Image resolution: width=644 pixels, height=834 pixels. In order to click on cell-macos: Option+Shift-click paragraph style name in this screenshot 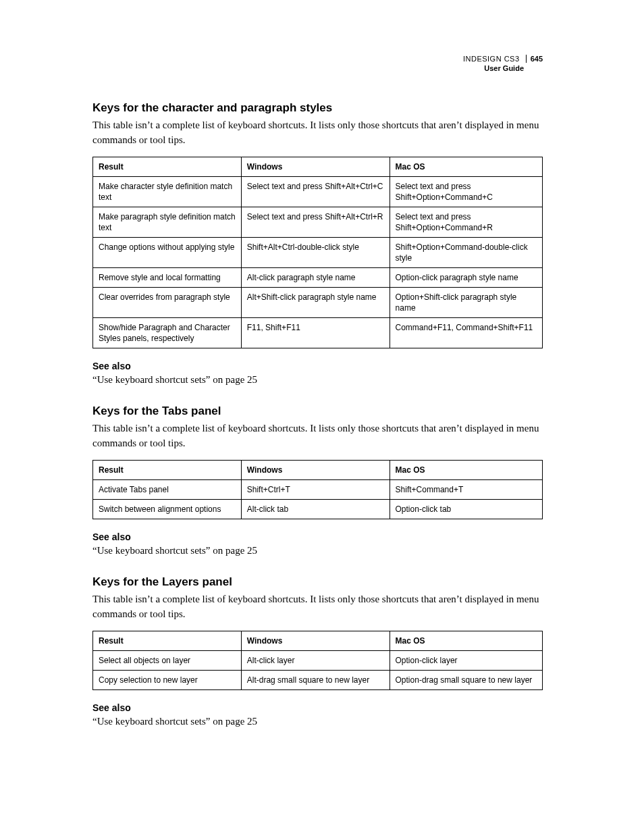, I will do `click(466, 303)`.